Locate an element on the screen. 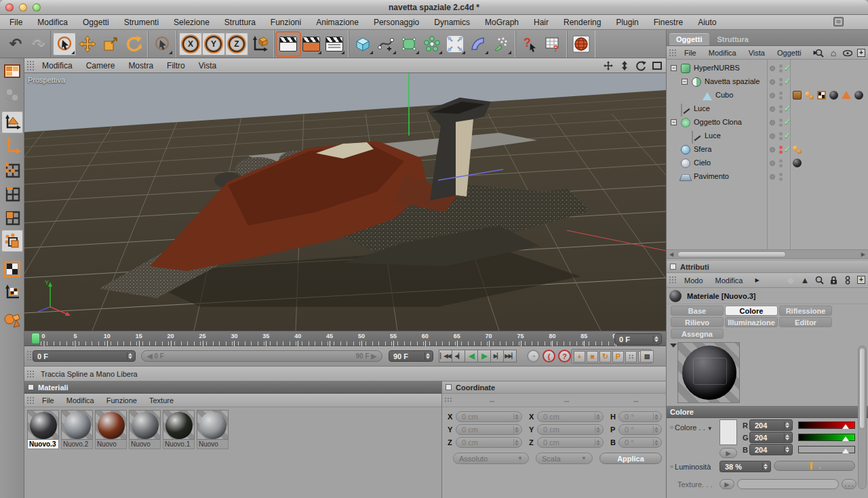  menu-struttura: Struttura is located at coordinates (240, 22).